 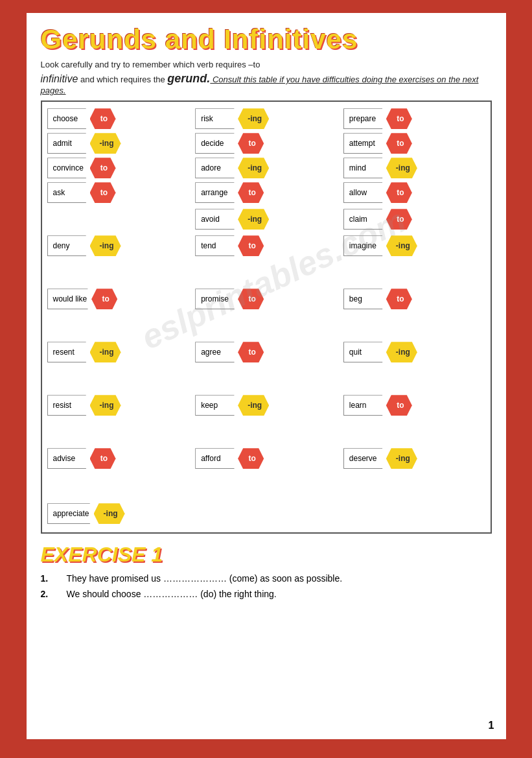 What do you see at coordinates (365, 458) in the screenshot?
I see `verb-label: deserve` at bounding box center [365, 458].